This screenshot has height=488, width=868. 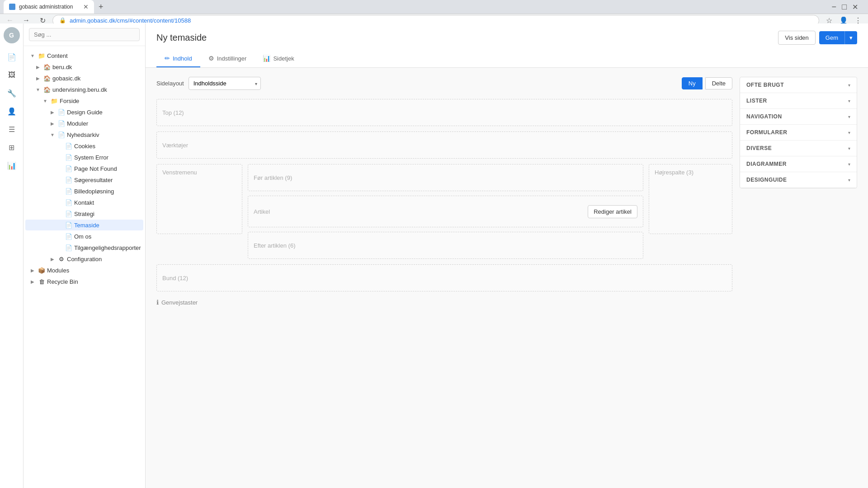 What do you see at coordinates (86, 7) in the screenshot?
I see `tab-close-button: ✕` at bounding box center [86, 7].